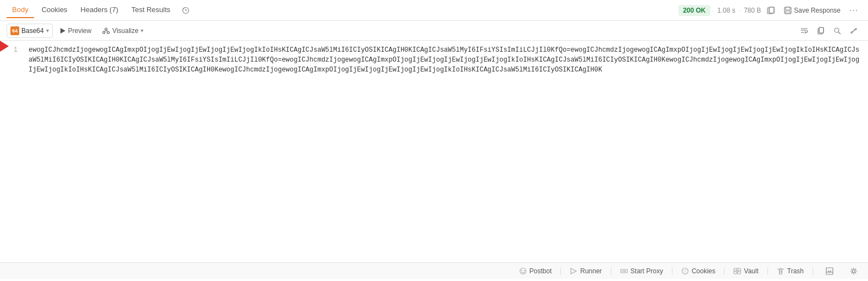 The height and width of the screenshot is (281, 868). What do you see at coordinates (47, 31) in the screenshot?
I see `format-chevron-icon: ▾` at bounding box center [47, 31].